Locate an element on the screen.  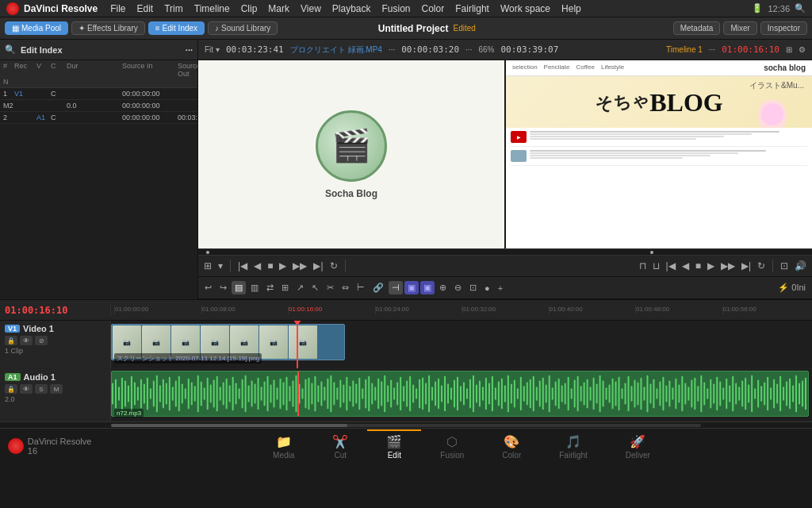
nav-tab-deliver: 🚀 Deliver is located at coordinates (638, 446).